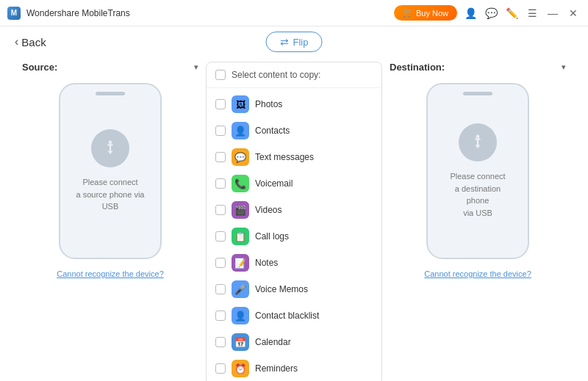  I want to click on item-label: Photos, so click(269, 104).